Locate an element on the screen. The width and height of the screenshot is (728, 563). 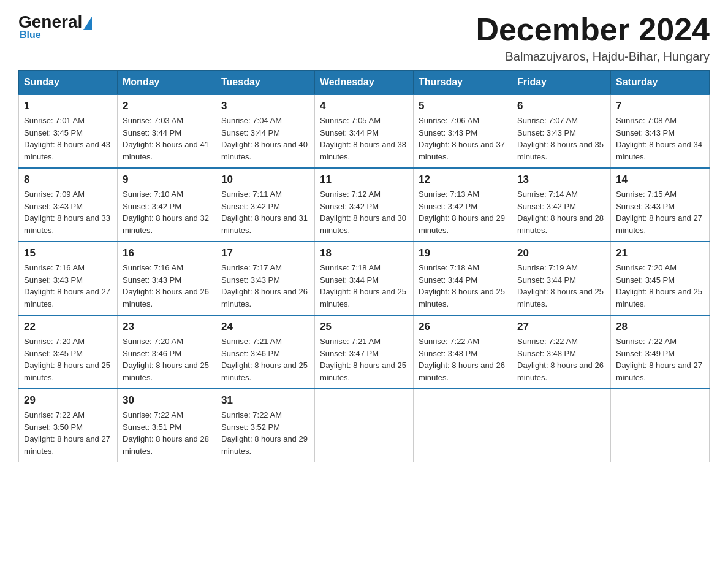
day-info: Sunrise: 7:09 AM Sunset: 3:43 PM Dayligh… is located at coordinates (68, 212).